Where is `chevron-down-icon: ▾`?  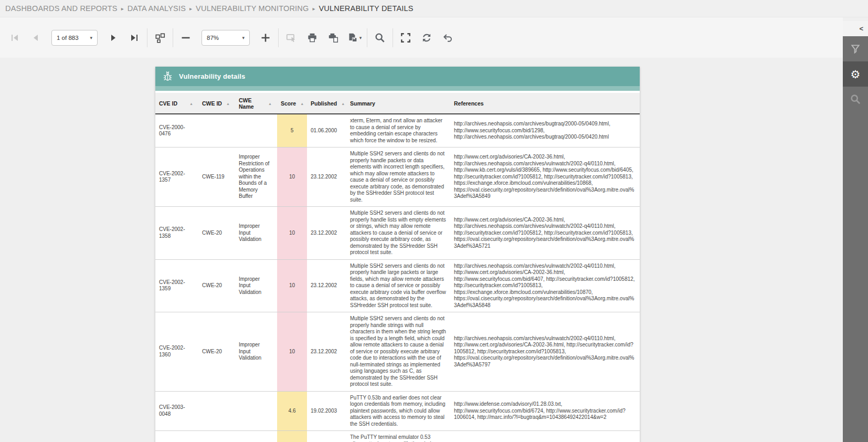
chevron-down-icon: ▾ is located at coordinates (361, 38).